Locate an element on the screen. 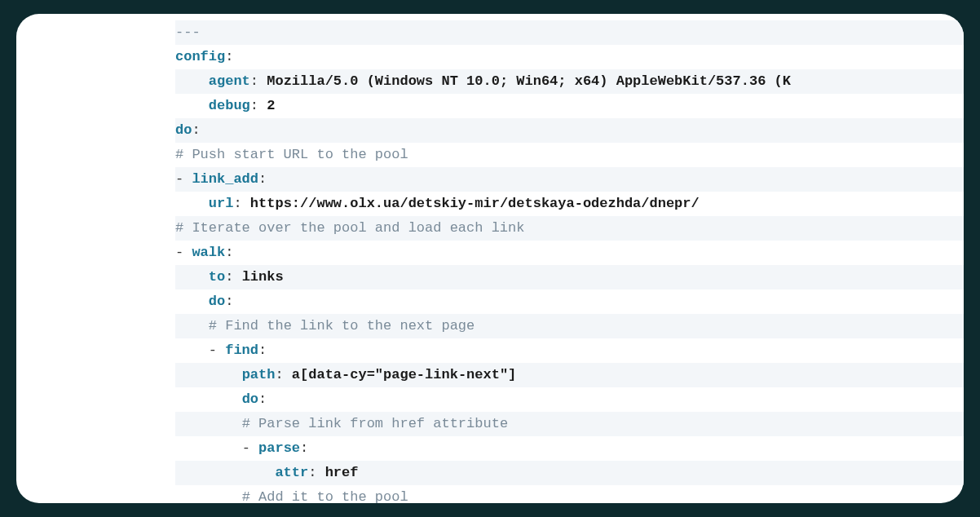 The image size is (980, 517). yaml-comment: # Parse link from href attribute is located at coordinates (375, 424).